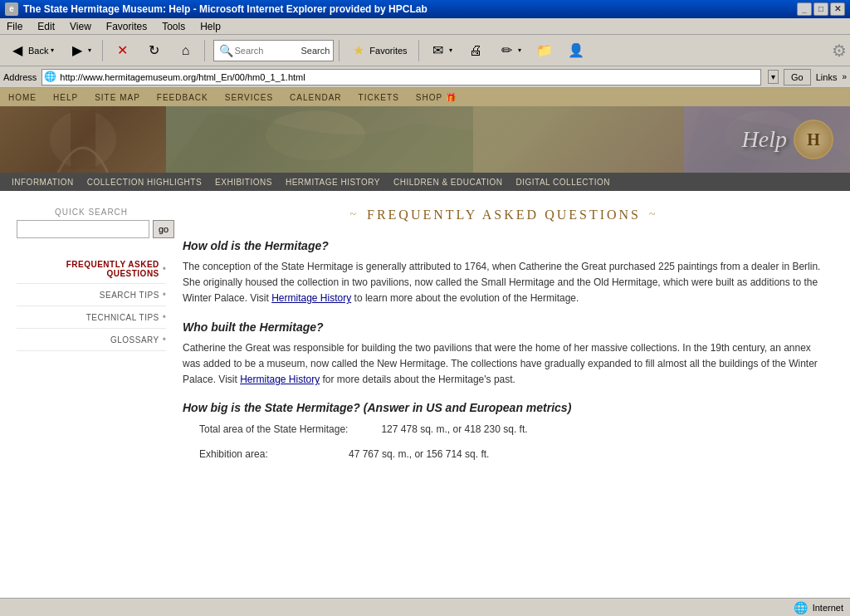  What do you see at coordinates (774, 76) in the screenshot?
I see `address-dropdown-icon: ▾` at bounding box center [774, 76].